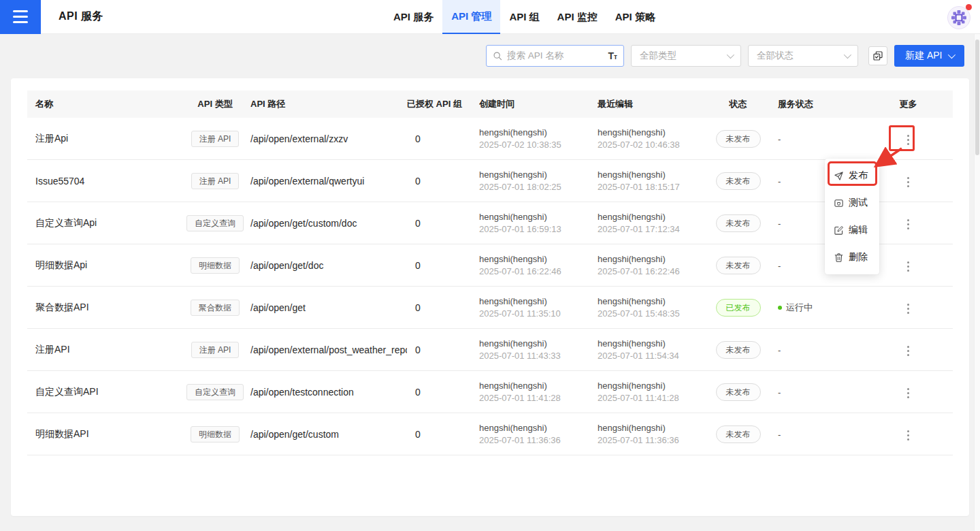 The image size is (980, 531). Describe the element at coordinates (653, 223) in the screenshot. I see `cell-edited: hengshi(hengshi) 2025-07-01 17:12:34` at that location.